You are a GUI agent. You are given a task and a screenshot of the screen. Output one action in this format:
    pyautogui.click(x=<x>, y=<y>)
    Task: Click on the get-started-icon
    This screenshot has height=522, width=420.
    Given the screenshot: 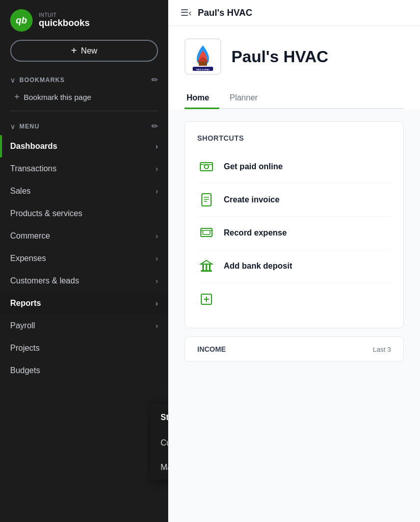 What is the action you would take?
    pyautogui.click(x=206, y=299)
    